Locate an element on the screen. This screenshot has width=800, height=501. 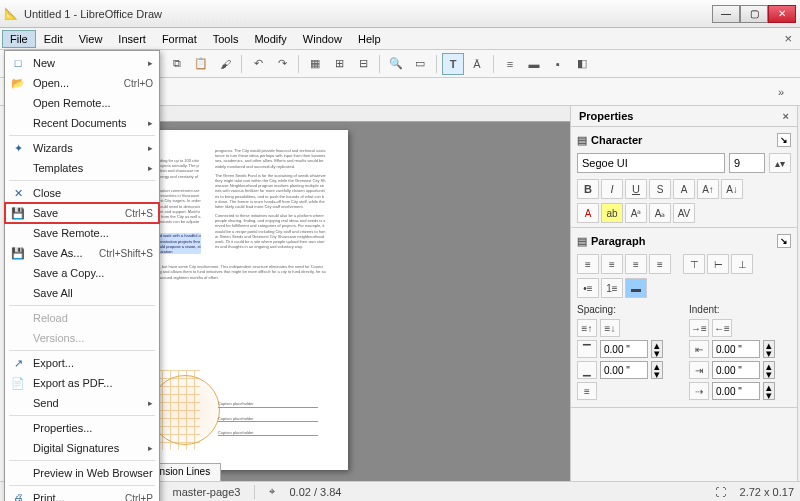
italic-button: I is located at coordinates (612, 189).